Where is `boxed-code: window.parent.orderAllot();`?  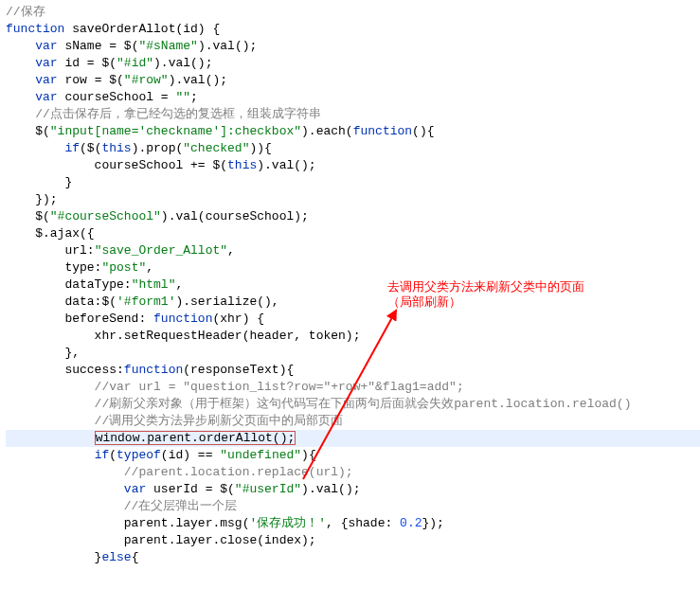
boxed-code: window.parent.orderAllot(); is located at coordinates (195, 437).